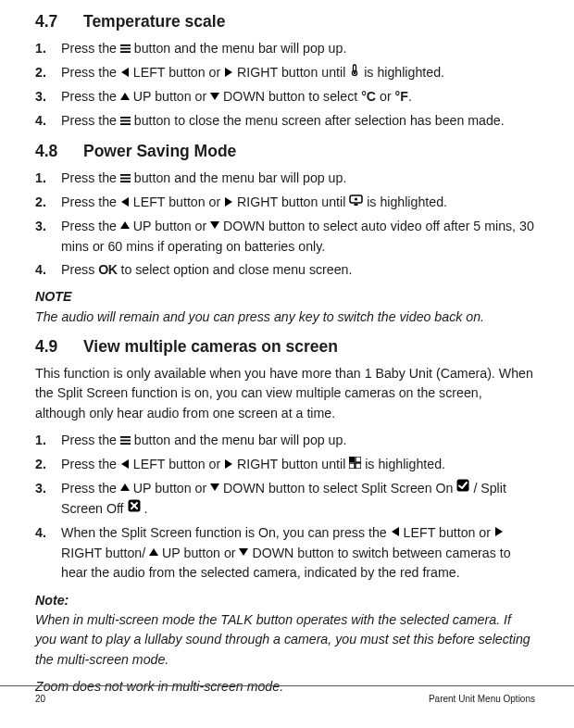 The width and height of the screenshot is (574, 728). Describe the element at coordinates (59, 21) in the screenshot. I see `section-47-number: 4.7` at that location.